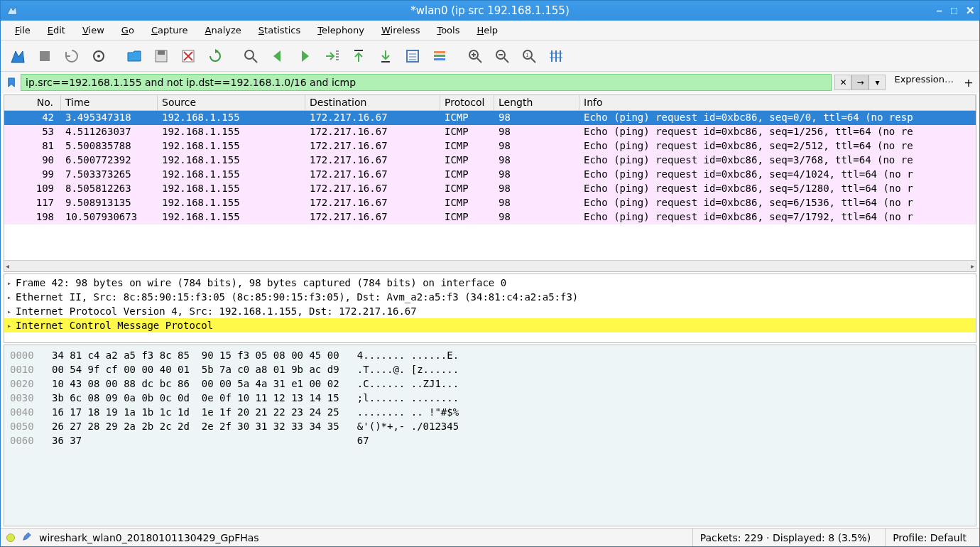  I want to click on menu-capture: Capture, so click(170, 30).